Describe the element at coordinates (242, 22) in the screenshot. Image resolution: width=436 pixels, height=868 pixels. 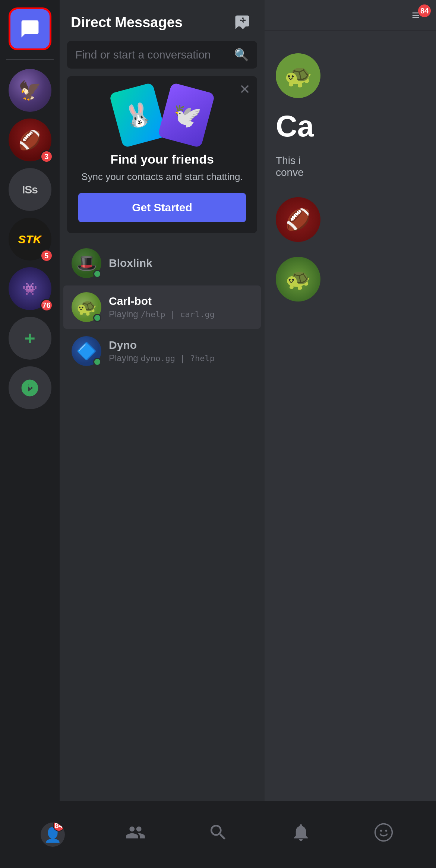
I see `new-dm-button` at that location.